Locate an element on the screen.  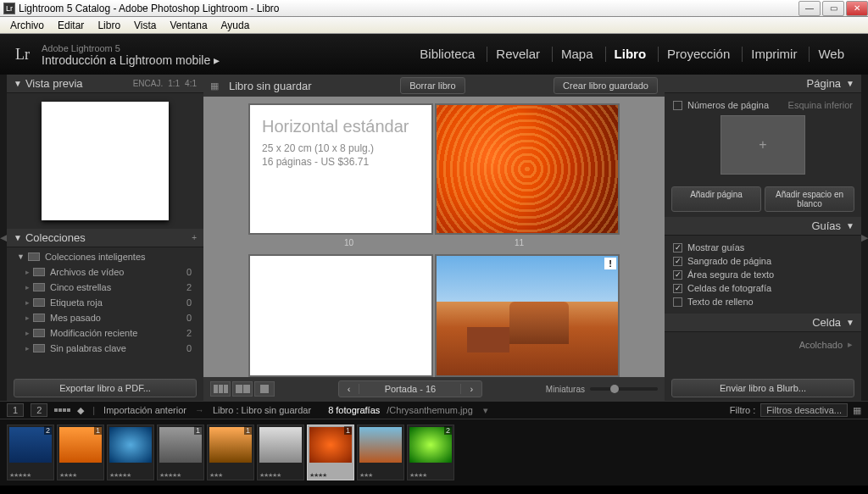
logo: Lr is located at coordinates (22, 54).